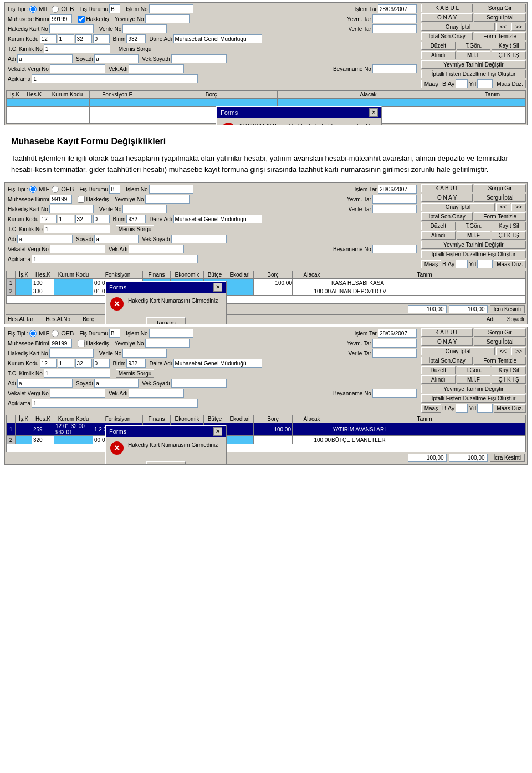  I want to click on iptal-son-onay-btn: İptal Son.Onay, so click(447, 37).